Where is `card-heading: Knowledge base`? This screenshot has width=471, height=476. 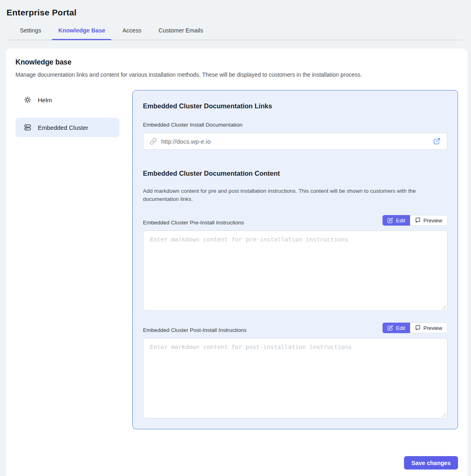
card-heading: Knowledge base is located at coordinates (237, 62).